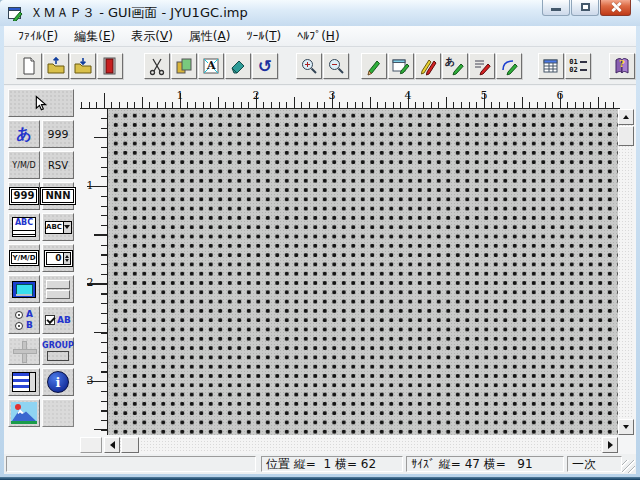 Image resolution: width=640 pixels, height=480 pixels. Describe the element at coordinates (509, 66) in the screenshot. I see `curve-pencil-icon` at that location.